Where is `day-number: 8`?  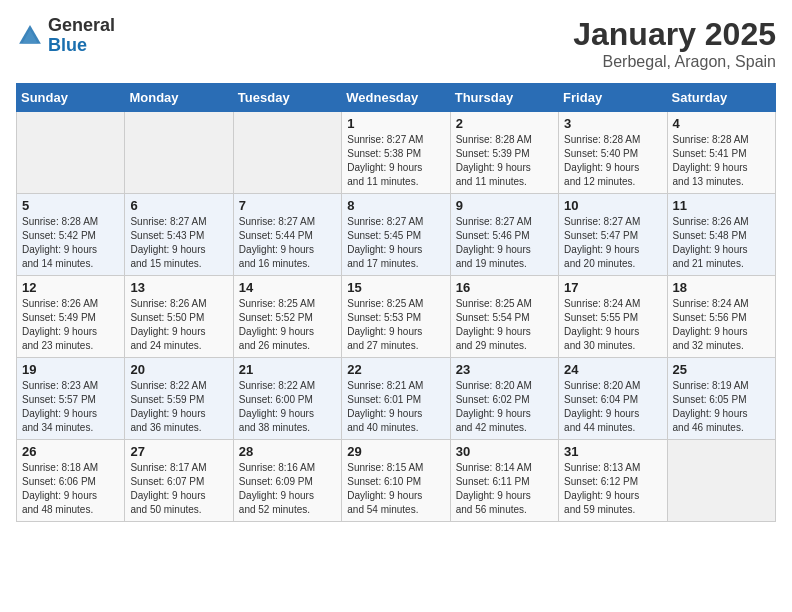 day-number: 8 is located at coordinates (396, 206).